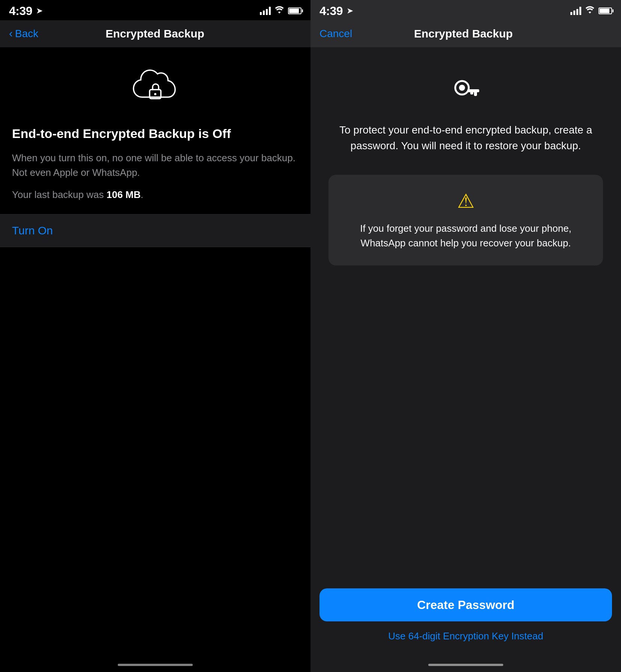 This screenshot has width=621, height=672. What do you see at coordinates (280, 11) in the screenshot?
I see `left-status-icons` at bounding box center [280, 11].